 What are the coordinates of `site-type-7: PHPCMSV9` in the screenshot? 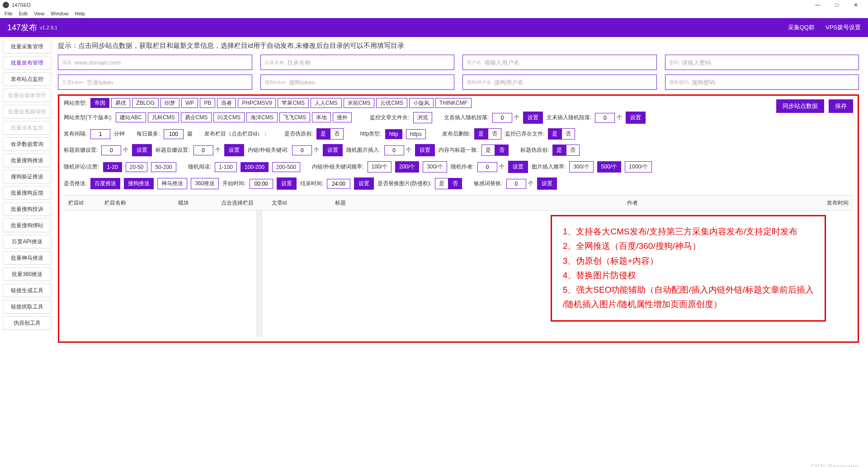 It's located at (257, 103).